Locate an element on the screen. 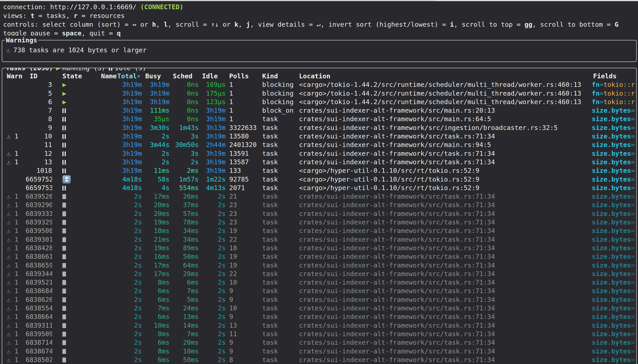 The height and width of the screenshot is (364, 638). field-key: fn is located at coordinates (596, 94).